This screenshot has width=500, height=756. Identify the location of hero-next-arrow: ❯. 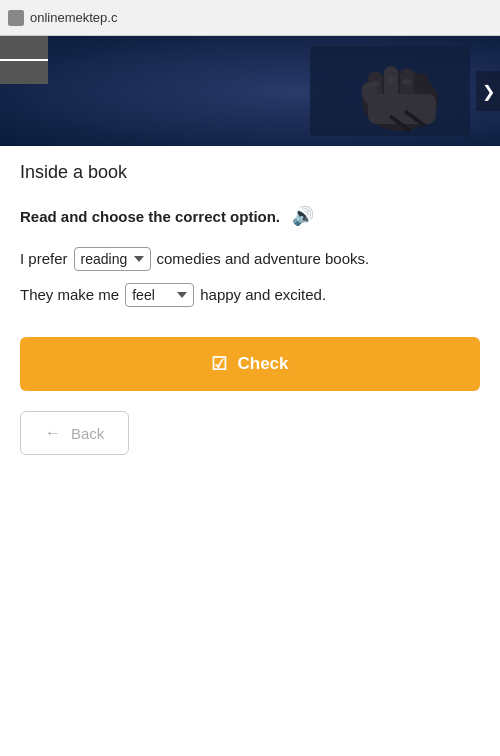
(488, 91).